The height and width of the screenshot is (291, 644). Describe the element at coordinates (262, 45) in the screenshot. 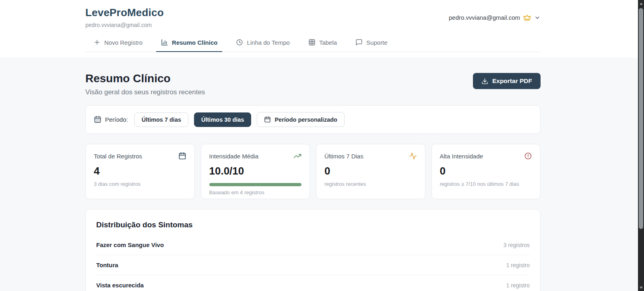

I see `tab-linha-do-tempo: Linha do Tempo` at that location.